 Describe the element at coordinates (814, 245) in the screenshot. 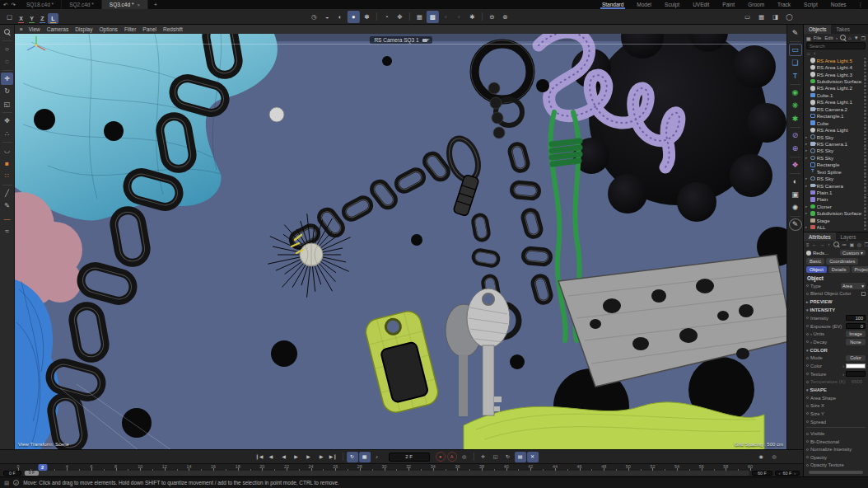

I see `back-icon: ←` at that location.